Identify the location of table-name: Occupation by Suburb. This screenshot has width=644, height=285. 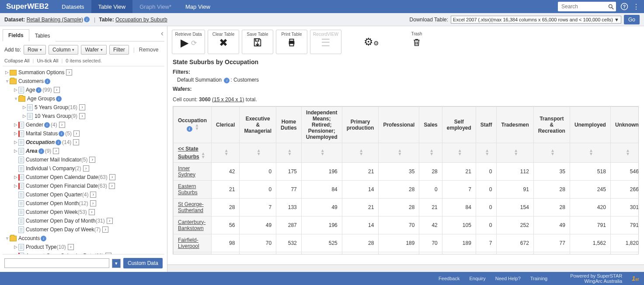
(142, 20).